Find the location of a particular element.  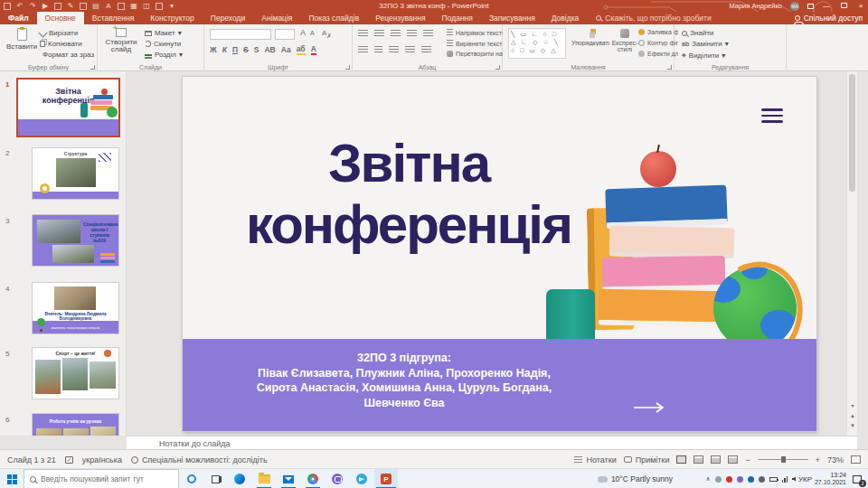

onedrive-icon is located at coordinates (718, 479).